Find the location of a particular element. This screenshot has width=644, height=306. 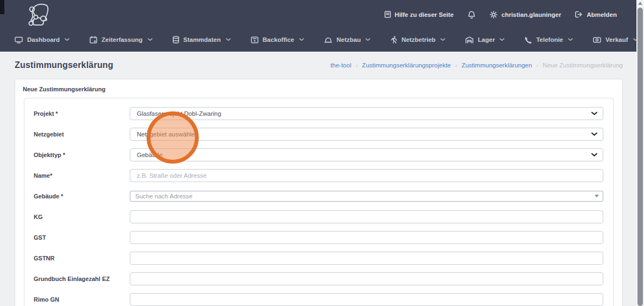

running-person-icon is located at coordinates (394, 40).